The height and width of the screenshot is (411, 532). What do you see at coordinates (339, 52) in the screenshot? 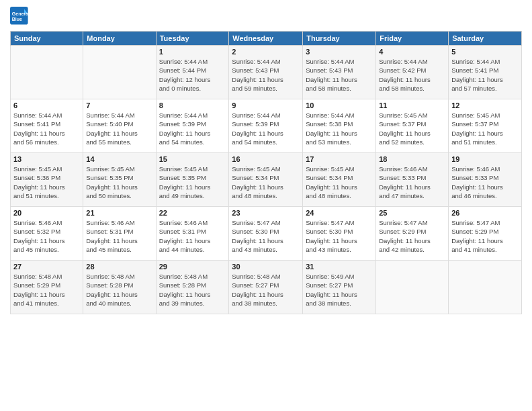
I see `day-number: 3` at bounding box center [339, 52].